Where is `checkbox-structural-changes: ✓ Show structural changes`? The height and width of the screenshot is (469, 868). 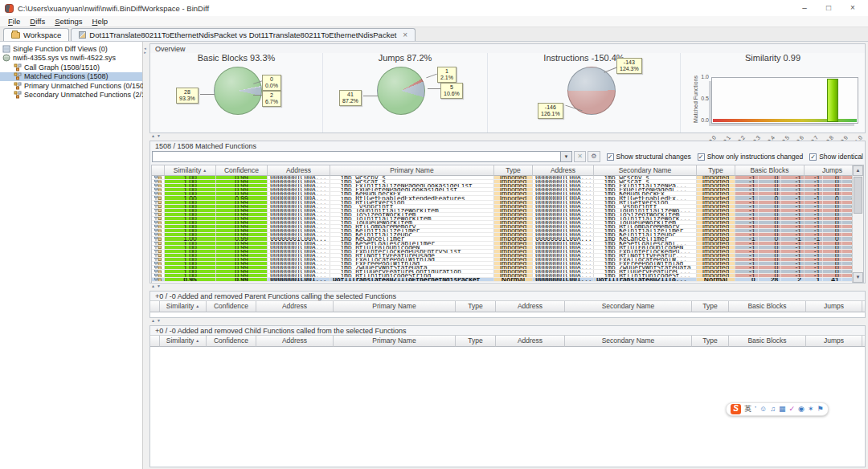
checkbox-structural-changes: ✓ Show structural changes is located at coordinates (649, 157).